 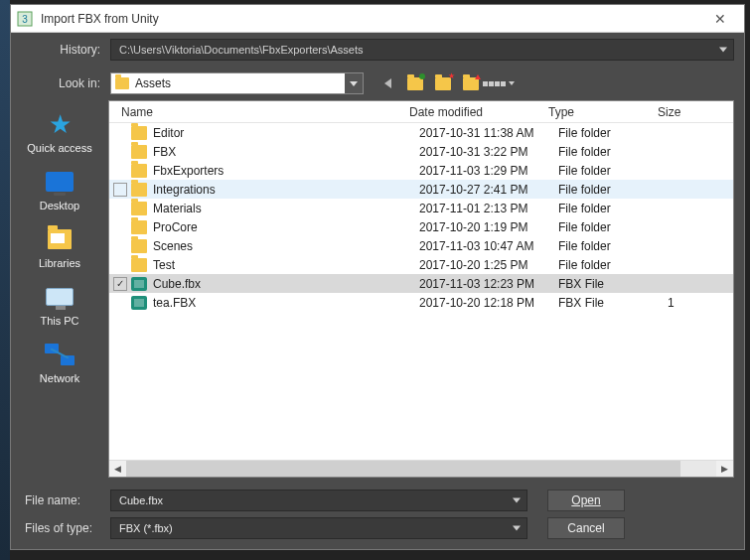 I want to click on file-row: FBX2017-10-31 3:22 PMFile folder, so click(x=421, y=151).